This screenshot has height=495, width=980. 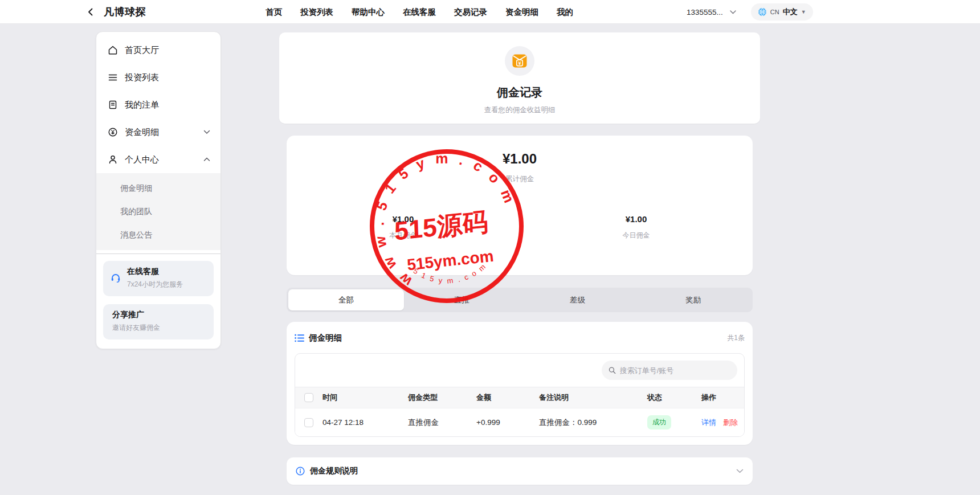 I want to click on sidebar-item-home-hall: 首页大厅, so click(x=158, y=50).